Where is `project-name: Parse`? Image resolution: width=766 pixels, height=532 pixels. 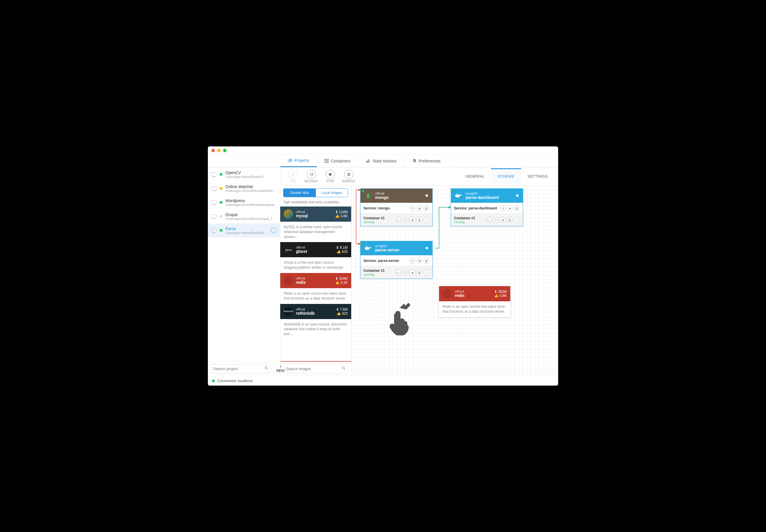 project-name: Parse is located at coordinates (247, 229).